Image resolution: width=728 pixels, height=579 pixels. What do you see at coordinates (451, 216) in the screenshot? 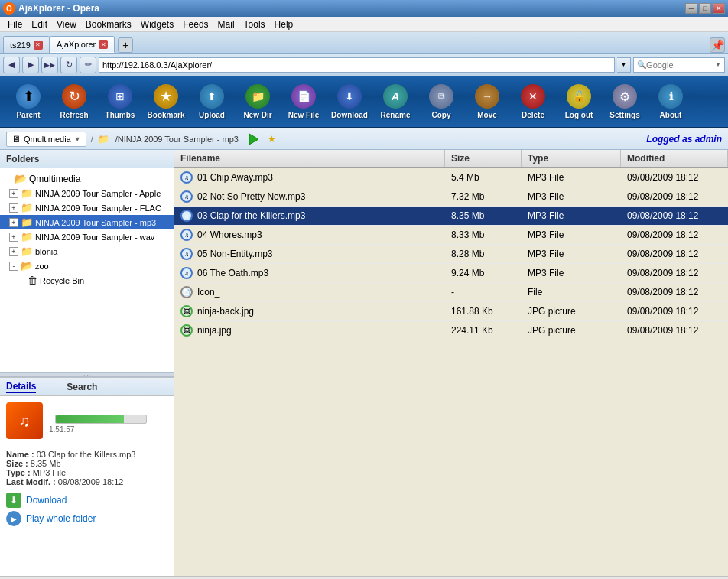
I see `table-row: ♫ 03 Clap for the Killers.mp3 8.35 Mb MP…` at bounding box center [451, 216].